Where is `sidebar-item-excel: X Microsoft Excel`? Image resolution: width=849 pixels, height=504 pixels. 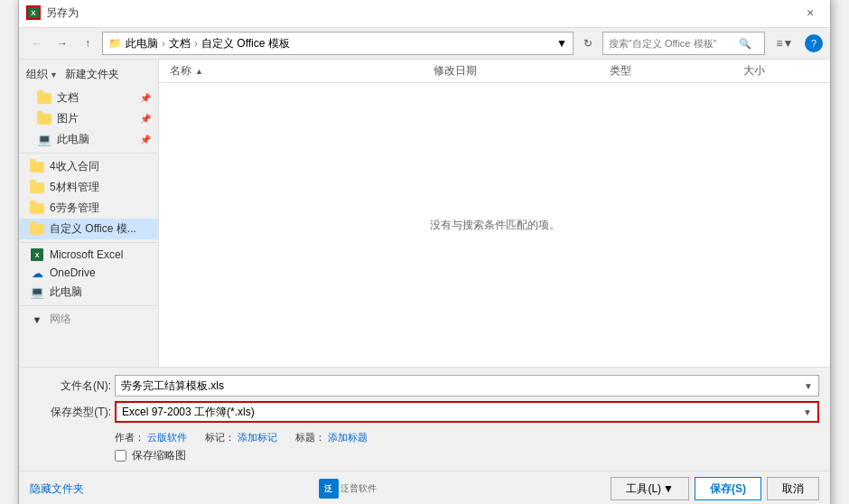 sidebar-item-excel: X Microsoft Excel is located at coordinates (89, 255).